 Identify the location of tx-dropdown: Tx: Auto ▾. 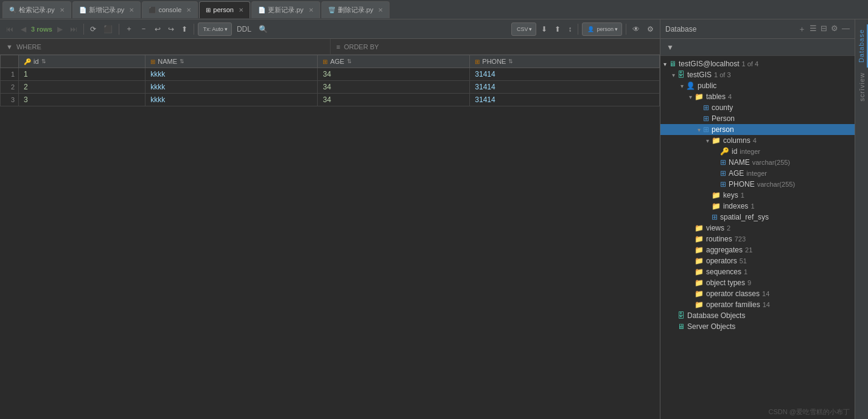
(215, 29).